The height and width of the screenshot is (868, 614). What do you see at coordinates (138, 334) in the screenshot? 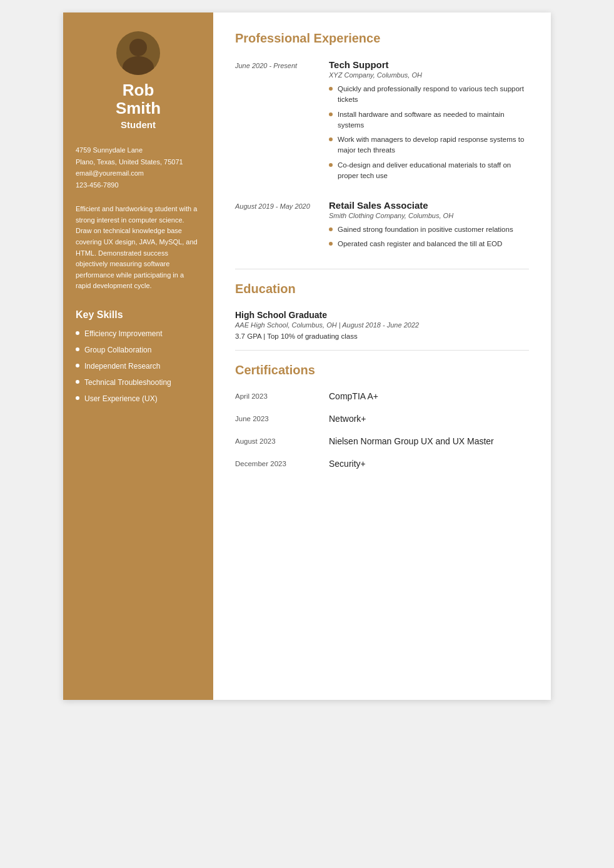
I see `skill-item: Efficiency Improvement` at bounding box center [138, 334].